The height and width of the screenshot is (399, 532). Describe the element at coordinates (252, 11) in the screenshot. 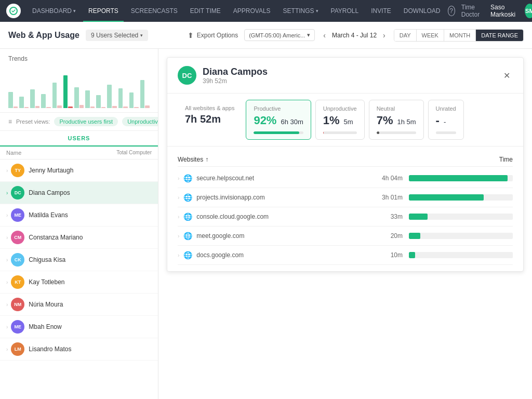

I see `nav-approvals: APPROVALS` at that location.